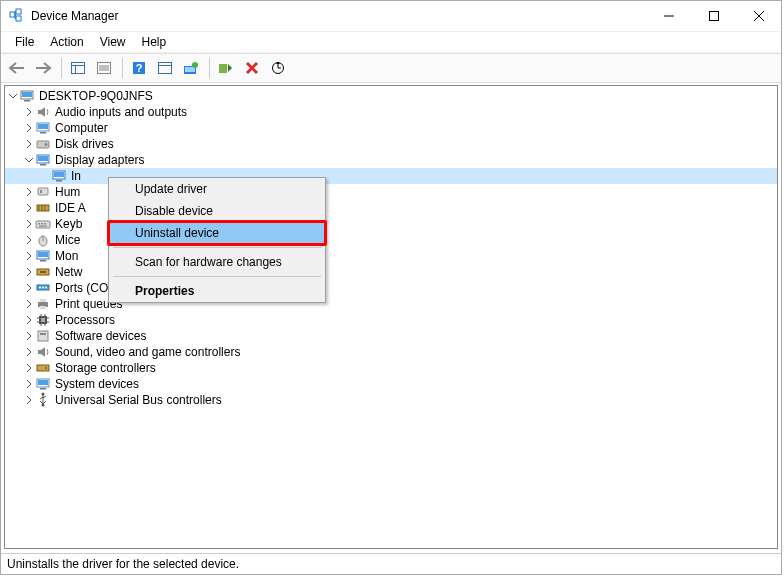 Image resolution: width=784 pixels, height=577 pixels. Describe the element at coordinates (123, 564) in the screenshot. I see `status-text: Uninstalls the driver for the selected d…` at that location.